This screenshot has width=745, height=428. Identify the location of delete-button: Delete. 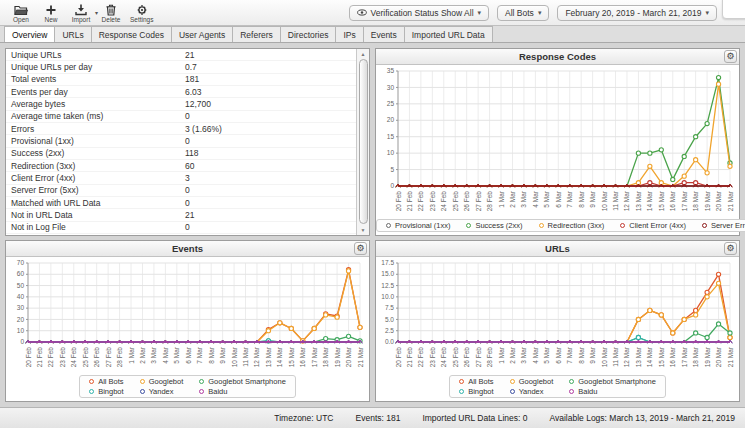
(111, 13).